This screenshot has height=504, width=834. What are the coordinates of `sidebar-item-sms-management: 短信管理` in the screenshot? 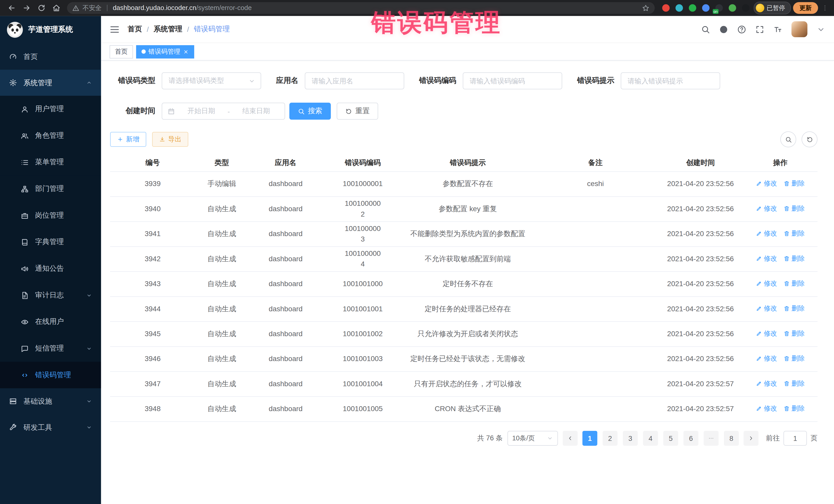 It's located at (51, 349).